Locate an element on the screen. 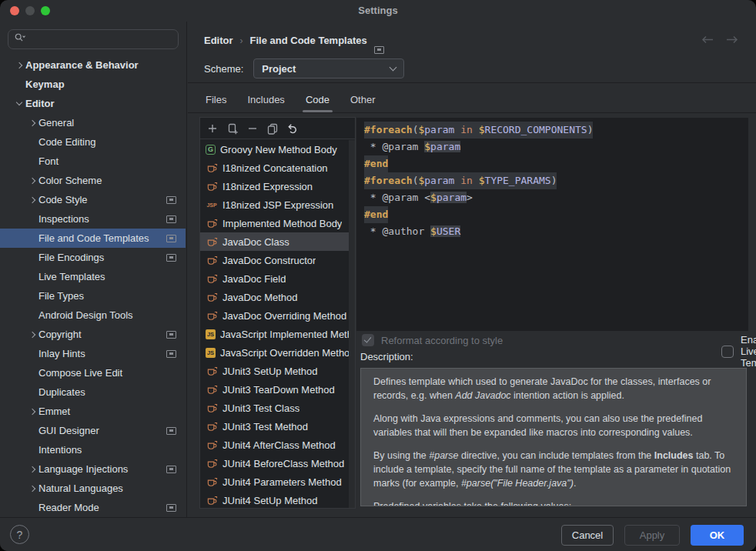  sidebar-item-label: Keymap is located at coordinates (45, 85).